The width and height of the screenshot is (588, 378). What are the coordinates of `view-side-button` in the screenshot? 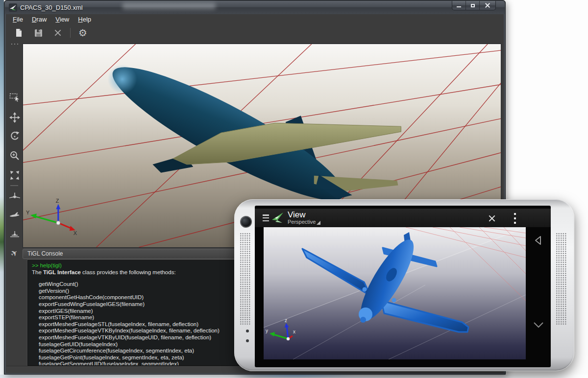 It's located at (15, 214).